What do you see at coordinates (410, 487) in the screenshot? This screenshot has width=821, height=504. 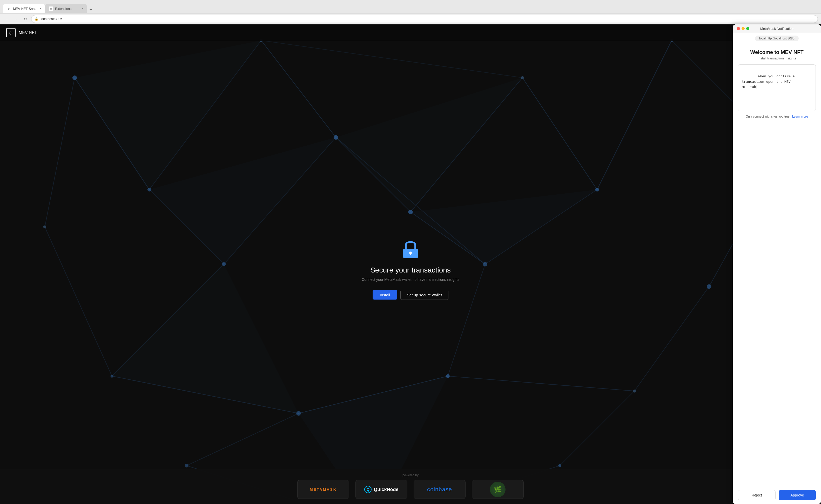 I see `main-footer: powered by METAMASK Q QuickNode coinbase…` at bounding box center [410, 487].